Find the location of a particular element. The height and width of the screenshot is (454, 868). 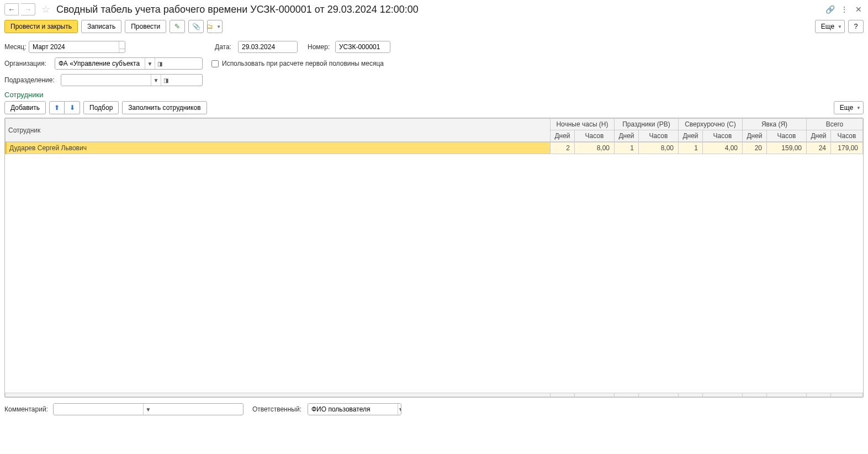

number-label: Номер: is located at coordinates (320, 47).